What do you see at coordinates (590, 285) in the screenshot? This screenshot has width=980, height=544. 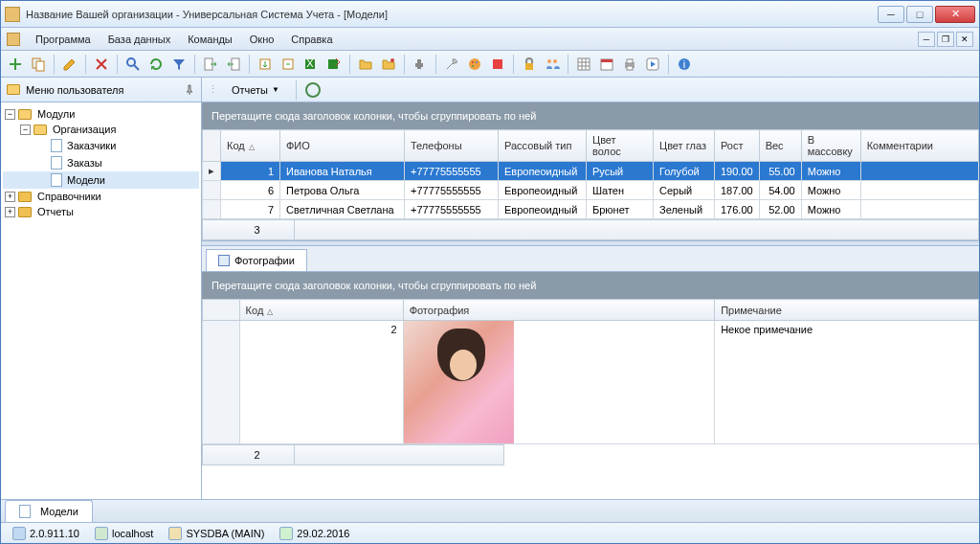 I see `group-panel-detail: Перетащите сюда заголовок колонки, чтобы…` at bounding box center [590, 285].